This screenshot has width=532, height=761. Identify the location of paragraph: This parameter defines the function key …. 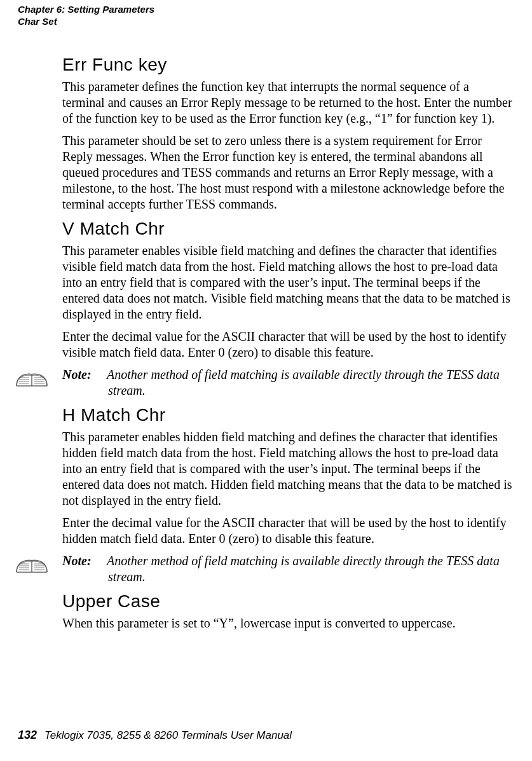
(288, 103).